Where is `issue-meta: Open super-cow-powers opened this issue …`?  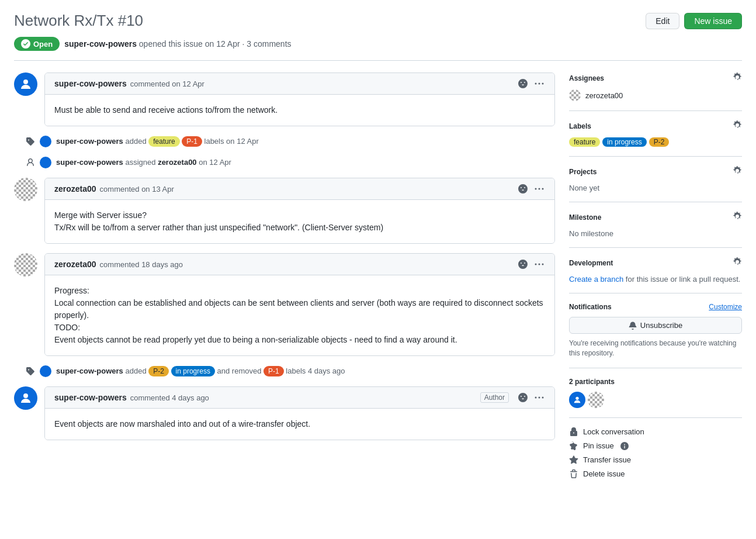 issue-meta: Open super-cow-powers opened this issue … is located at coordinates (378, 44).